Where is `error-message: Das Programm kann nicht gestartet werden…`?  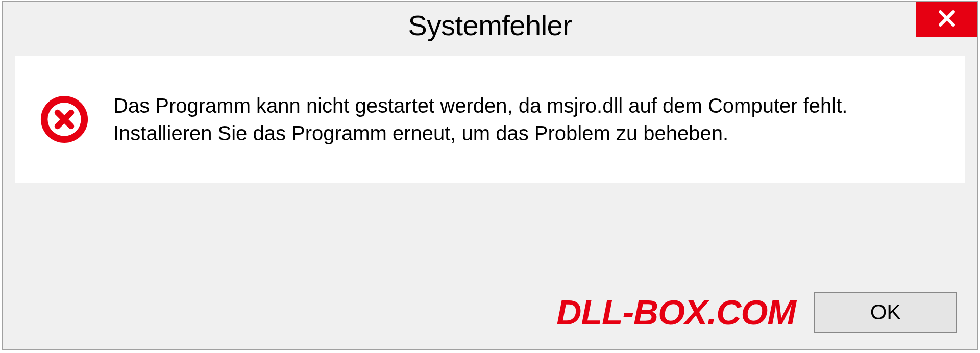 error-message: Das Programm kann nicht gestartet werden… is located at coordinates (527, 119).